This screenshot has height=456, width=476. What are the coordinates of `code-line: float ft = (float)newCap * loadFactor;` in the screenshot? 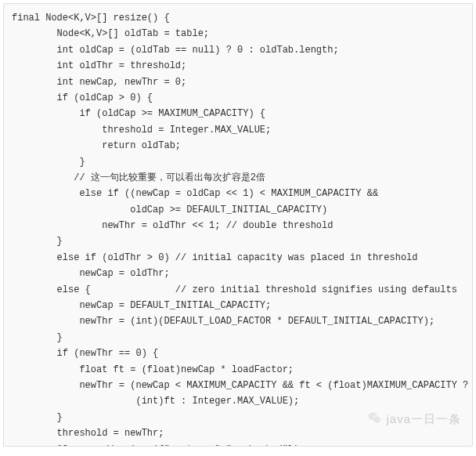 It's located at (238, 370).